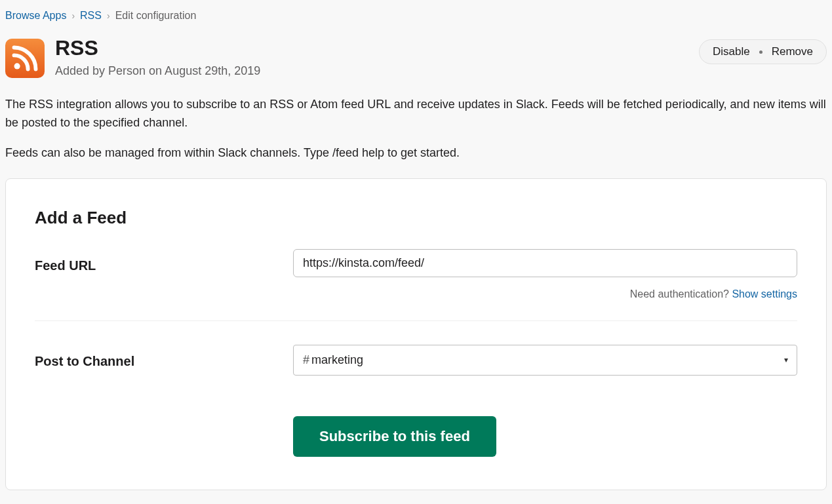 Image resolution: width=832 pixels, height=504 pixels. What do you see at coordinates (416, 16) in the screenshot?
I see `breadcrumb: Browse Apps › RSS › Edit configuration` at bounding box center [416, 16].